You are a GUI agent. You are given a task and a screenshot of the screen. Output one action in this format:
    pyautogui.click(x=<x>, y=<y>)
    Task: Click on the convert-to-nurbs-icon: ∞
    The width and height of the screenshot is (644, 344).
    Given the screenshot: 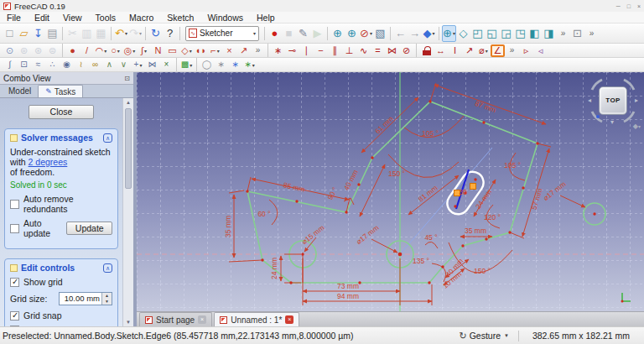 What is the action you would take?
    pyautogui.click(x=96, y=65)
    